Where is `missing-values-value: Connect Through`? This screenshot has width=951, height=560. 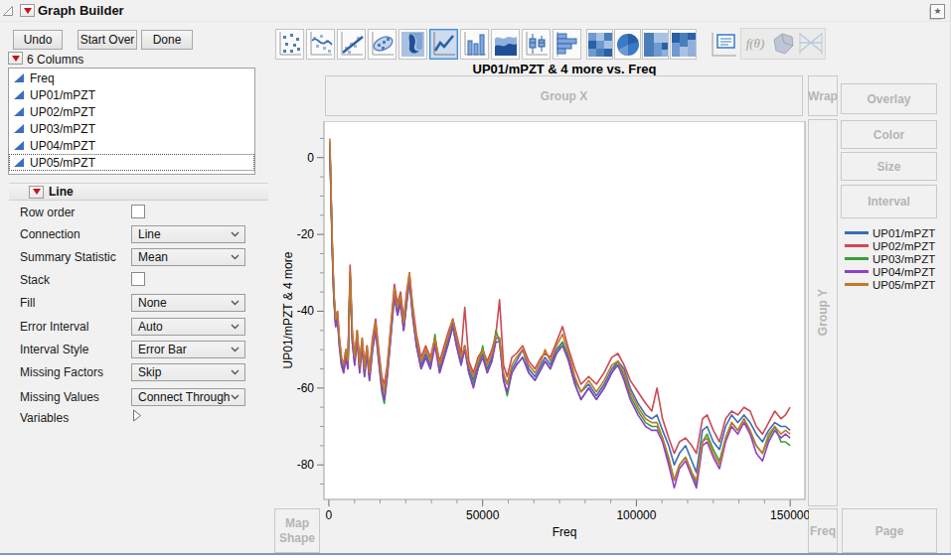 missing-values-value: Connect Through is located at coordinates (185, 397).